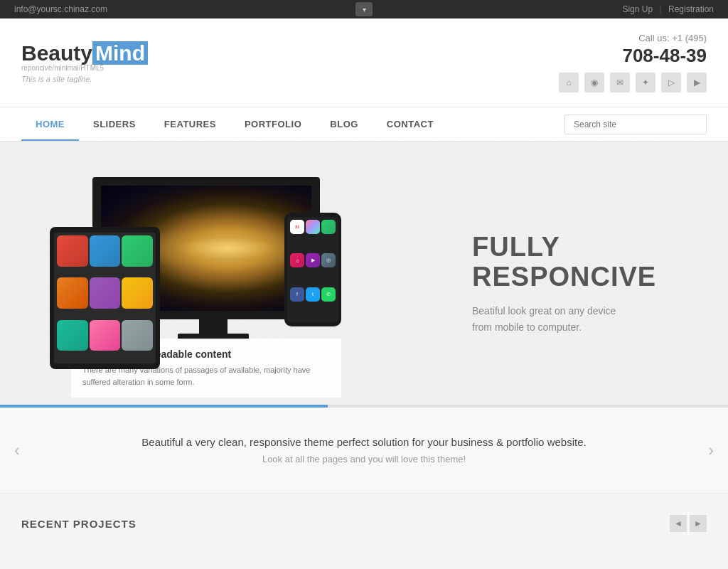 The width and height of the screenshot is (728, 569). I want to click on nav-item-contact: CONTACT, so click(410, 124).